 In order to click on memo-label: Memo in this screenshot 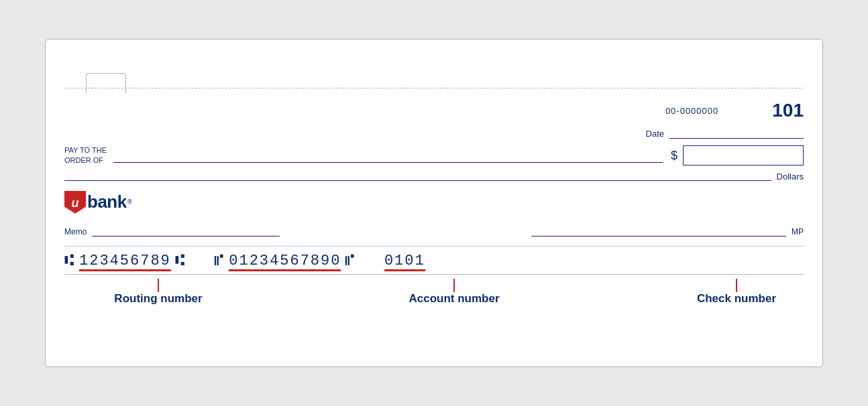, I will do `click(75, 232)`.